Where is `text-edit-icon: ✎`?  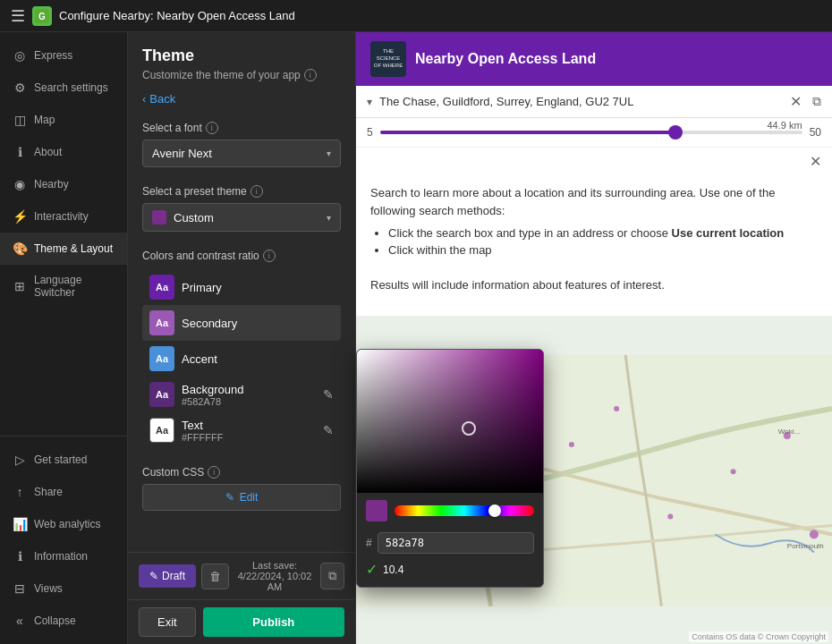 text-edit-icon: ✎ is located at coordinates (328, 430).